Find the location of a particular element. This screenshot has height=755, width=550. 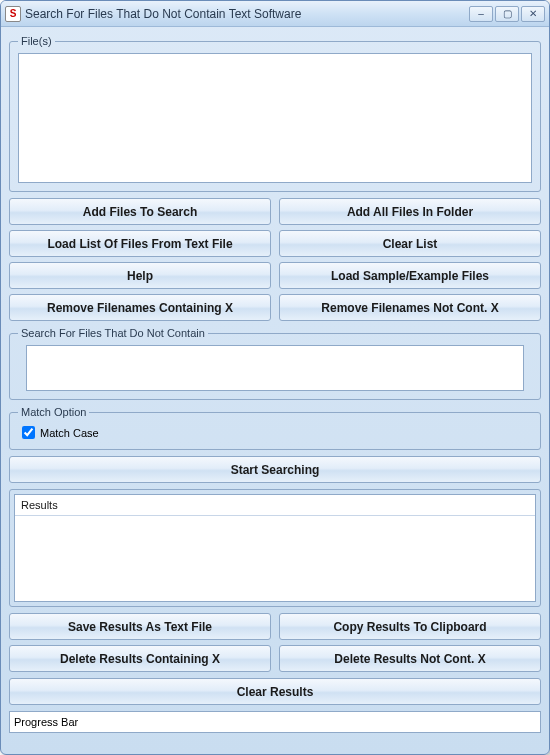

delete-containing-button: Delete Results Containing X is located at coordinates (140, 658).